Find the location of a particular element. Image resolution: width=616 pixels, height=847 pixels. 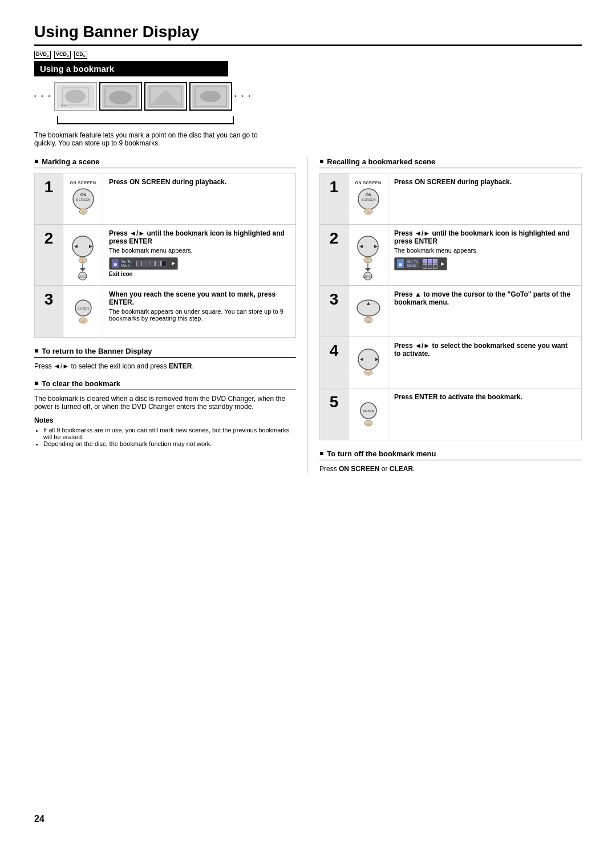

return-section: To return to the Banner Display Press ◄/… is located at coordinates (165, 358).